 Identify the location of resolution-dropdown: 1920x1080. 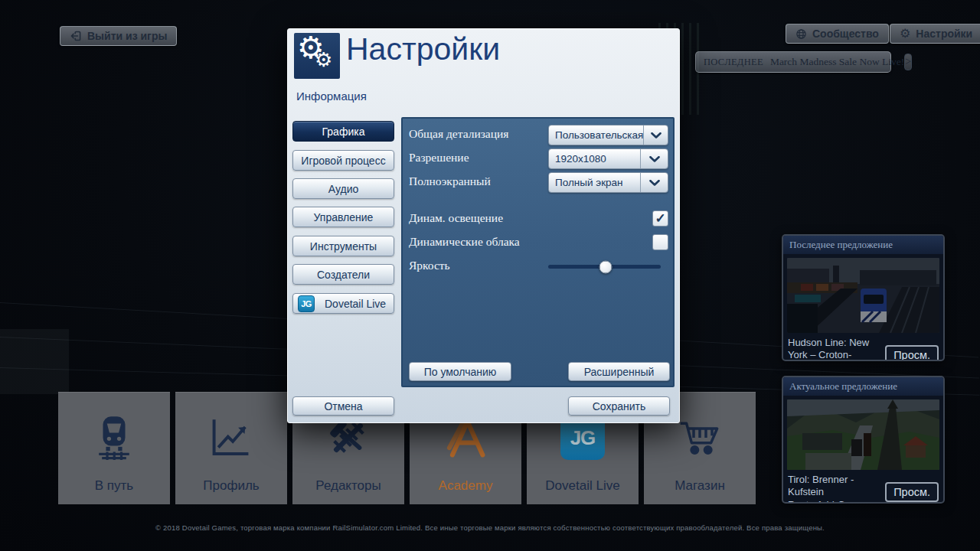
(608, 159).